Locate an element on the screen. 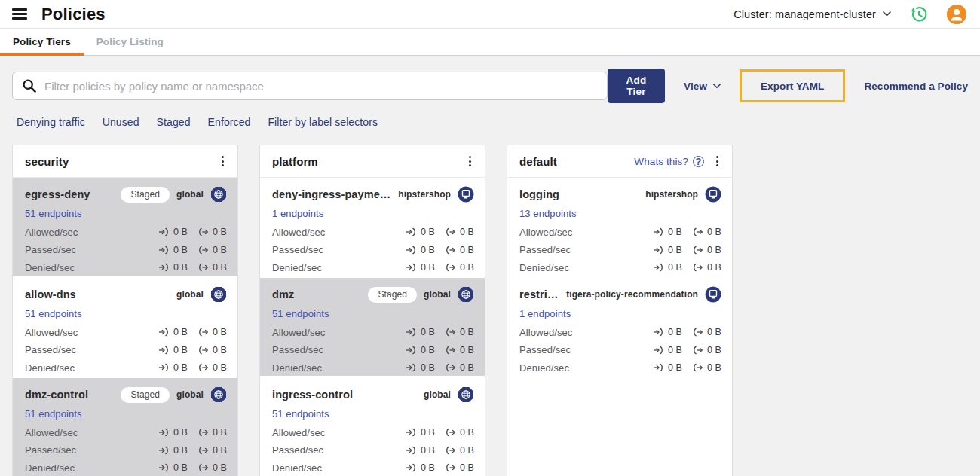  filter-label-selectors: Filter by label selectors is located at coordinates (323, 122).